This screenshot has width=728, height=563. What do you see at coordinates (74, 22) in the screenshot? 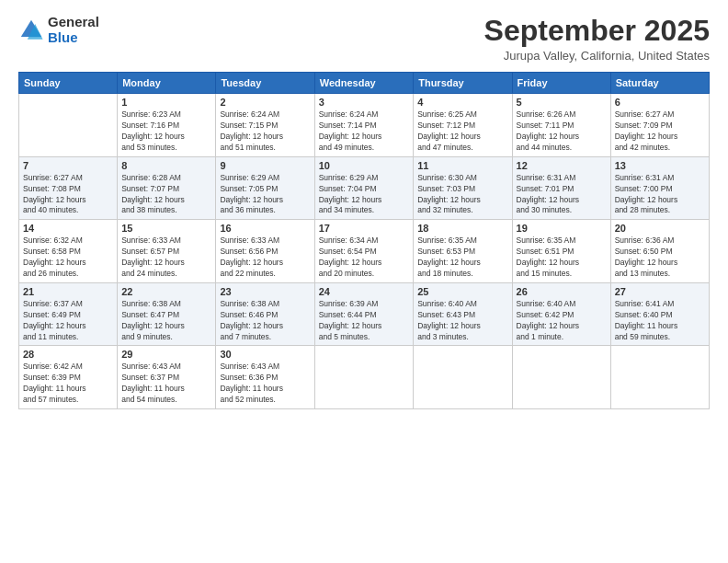
I see `logo-general-text: General` at bounding box center [74, 22].